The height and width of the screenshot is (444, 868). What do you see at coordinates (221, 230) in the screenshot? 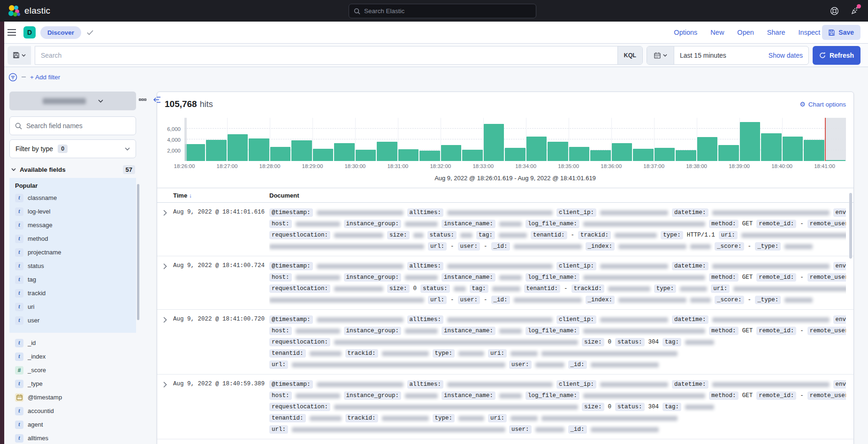
I see `row-timestamp: Aug 9, 2022 @ 18:41:01.616` at bounding box center [221, 230].